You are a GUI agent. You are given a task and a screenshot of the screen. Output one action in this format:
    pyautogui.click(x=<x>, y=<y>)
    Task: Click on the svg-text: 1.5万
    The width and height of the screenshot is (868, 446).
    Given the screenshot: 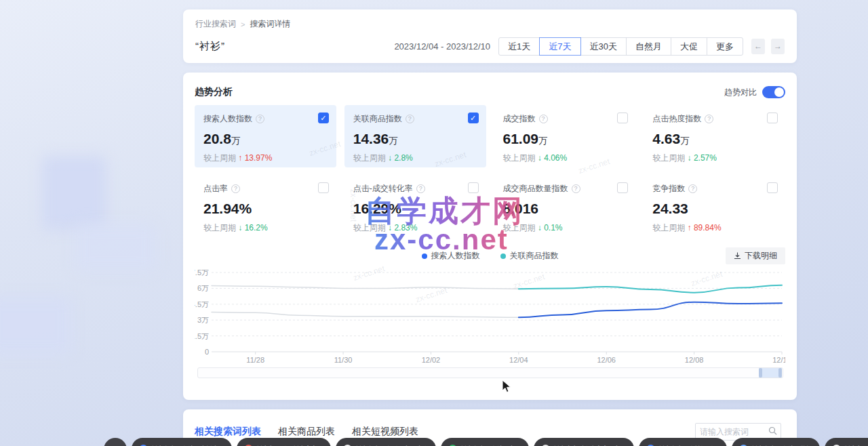 What is the action you would take?
    pyautogui.click(x=202, y=336)
    